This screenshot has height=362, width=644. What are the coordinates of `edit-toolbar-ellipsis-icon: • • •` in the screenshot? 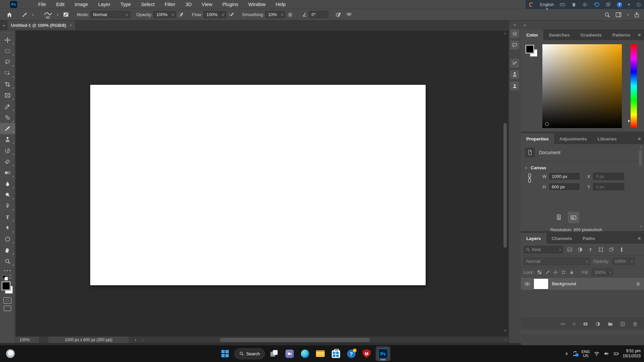 It's located at (7, 271).